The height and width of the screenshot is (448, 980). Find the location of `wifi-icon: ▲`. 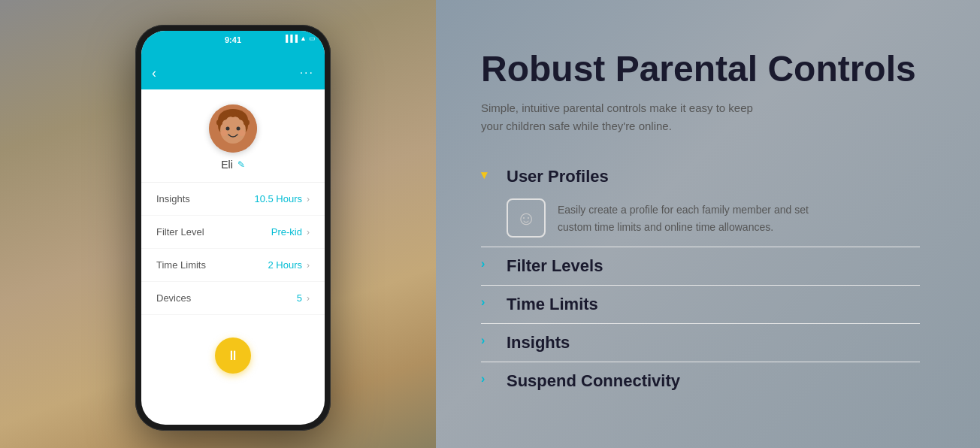

wifi-icon: ▲ is located at coordinates (304, 38).